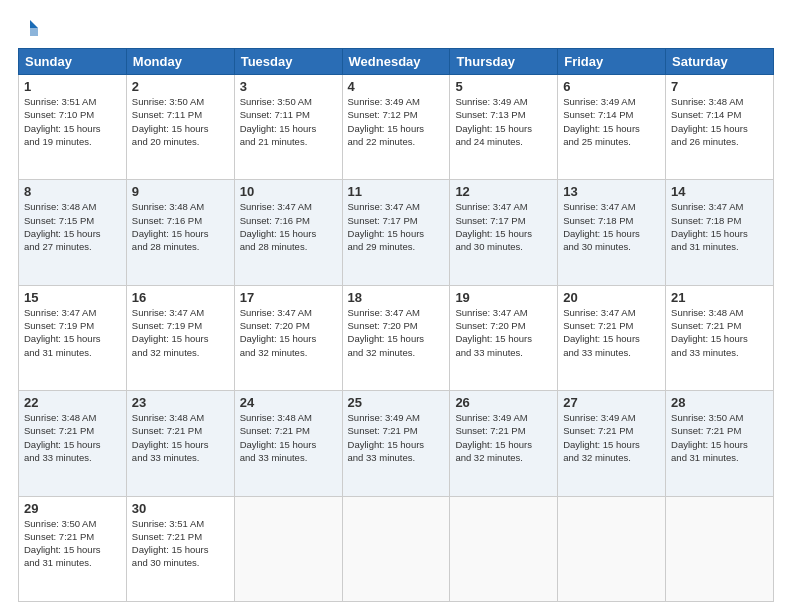  Describe the element at coordinates (612, 86) in the screenshot. I see `day-number: 6` at that location.